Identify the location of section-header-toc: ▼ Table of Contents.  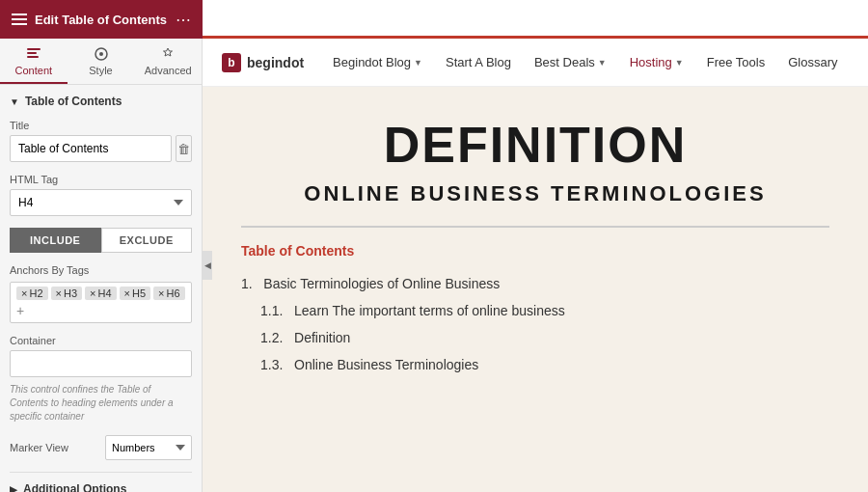
(100, 101).